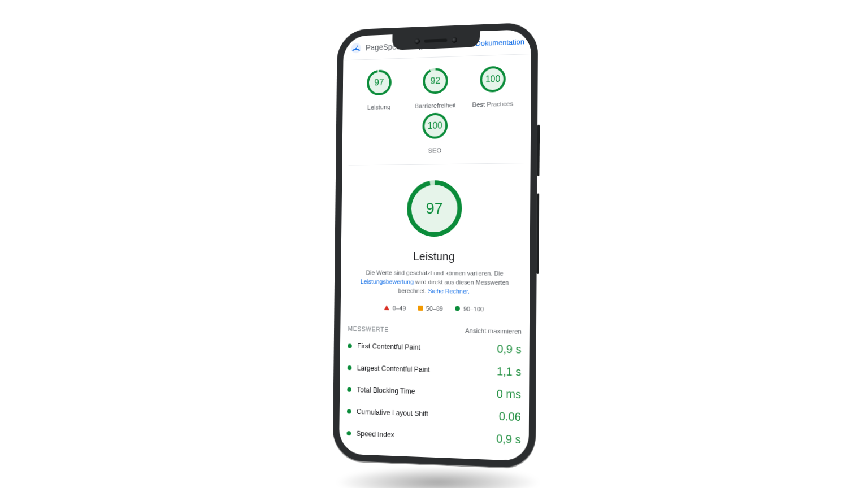 The height and width of the screenshot is (488, 868). Describe the element at coordinates (368, 329) in the screenshot. I see `metrics-heading: MESSWERTE` at that location.